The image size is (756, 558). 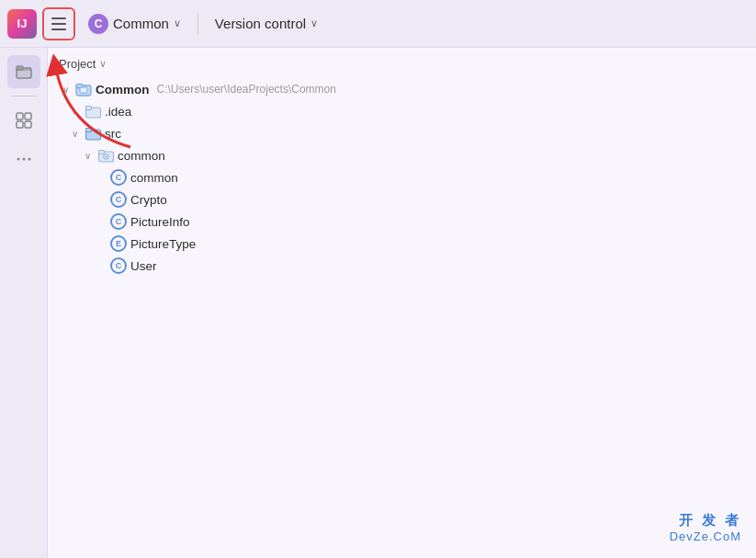 What do you see at coordinates (314, 24) in the screenshot?
I see `version-chevron-icon: ∨` at bounding box center [314, 24].